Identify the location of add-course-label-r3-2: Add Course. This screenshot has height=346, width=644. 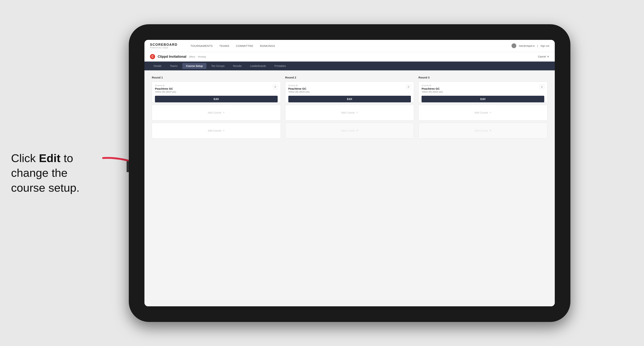
(481, 131).